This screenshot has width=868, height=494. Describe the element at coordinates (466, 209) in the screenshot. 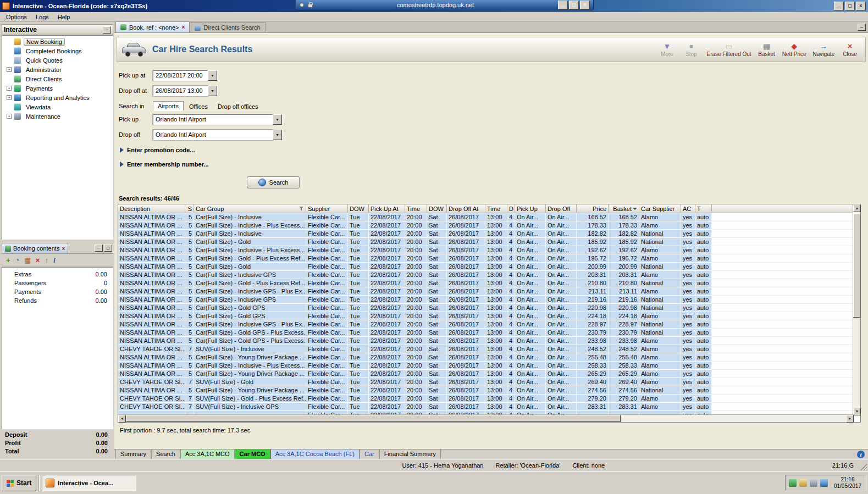

I see `column-header-drop-off-at: Drop Off At` at that location.